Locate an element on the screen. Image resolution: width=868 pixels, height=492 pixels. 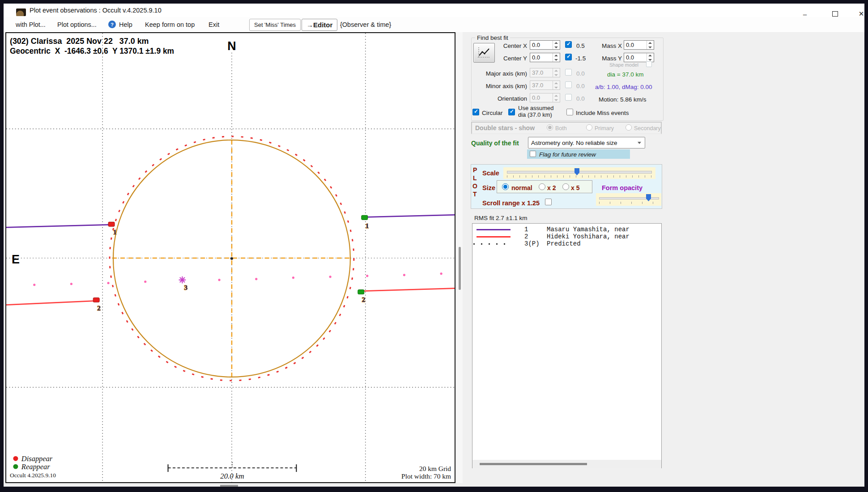
center-y-label: Center Y is located at coordinates (510, 58).